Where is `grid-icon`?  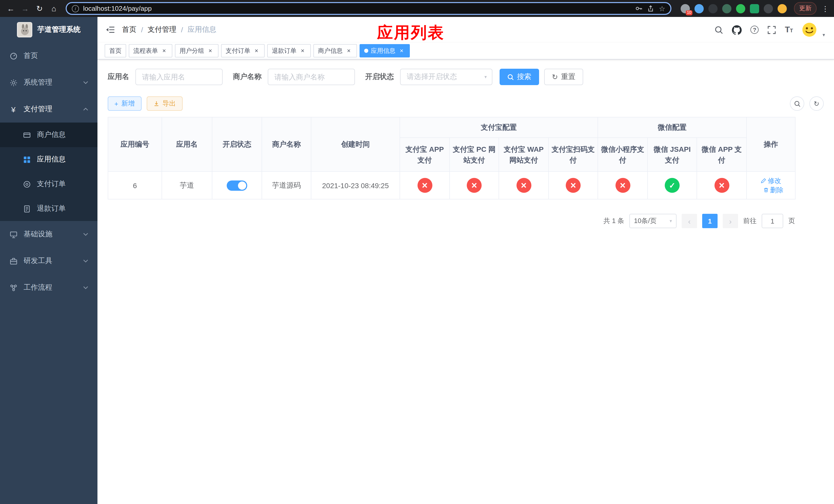
grid-icon is located at coordinates (27, 160).